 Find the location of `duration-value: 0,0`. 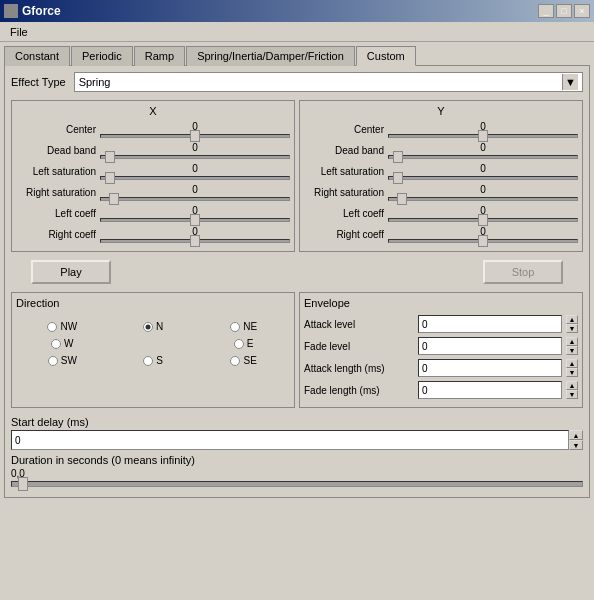

duration-value: 0,0 is located at coordinates (297, 474).